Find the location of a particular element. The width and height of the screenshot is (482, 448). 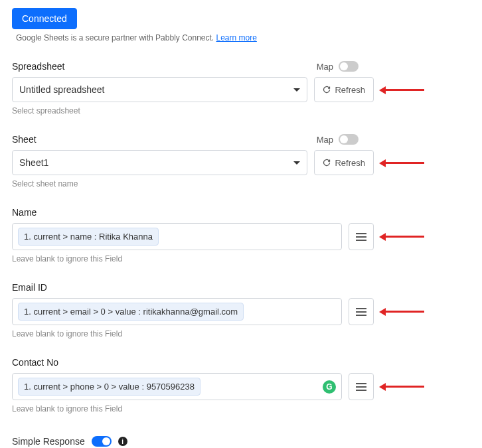

simple-response-label: Simple Response is located at coordinates (48, 441).